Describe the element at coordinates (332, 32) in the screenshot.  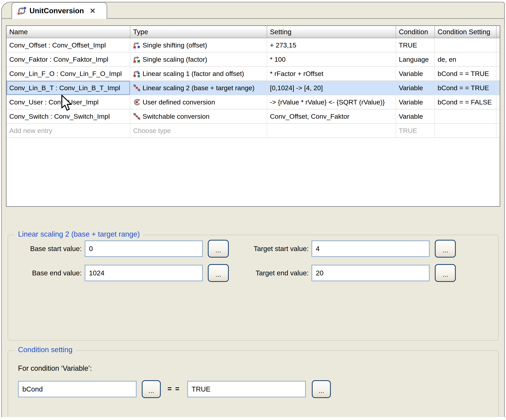
I see `column-header-setting: Setting` at that location.